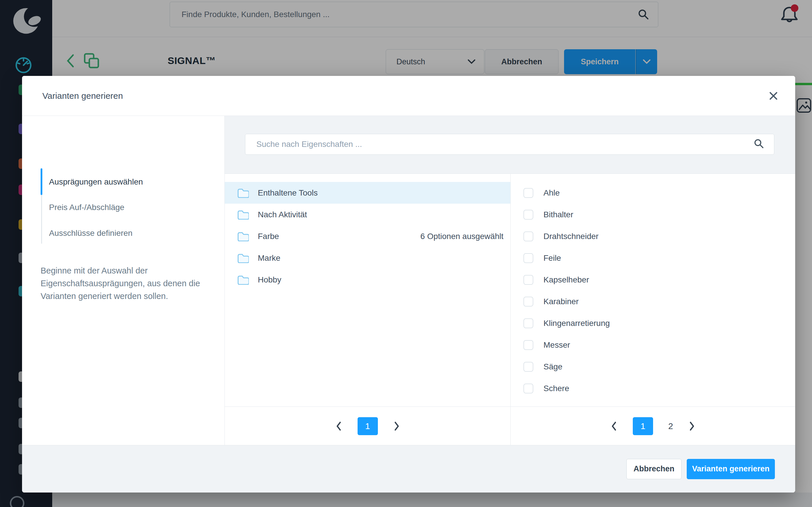 The height and width of the screenshot is (507, 812). What do you see at coordinates (462, 236) in the screenshot?
I see `selected-options-count: 6 Optionen ausgewählt` at bounding box center [462, 236].